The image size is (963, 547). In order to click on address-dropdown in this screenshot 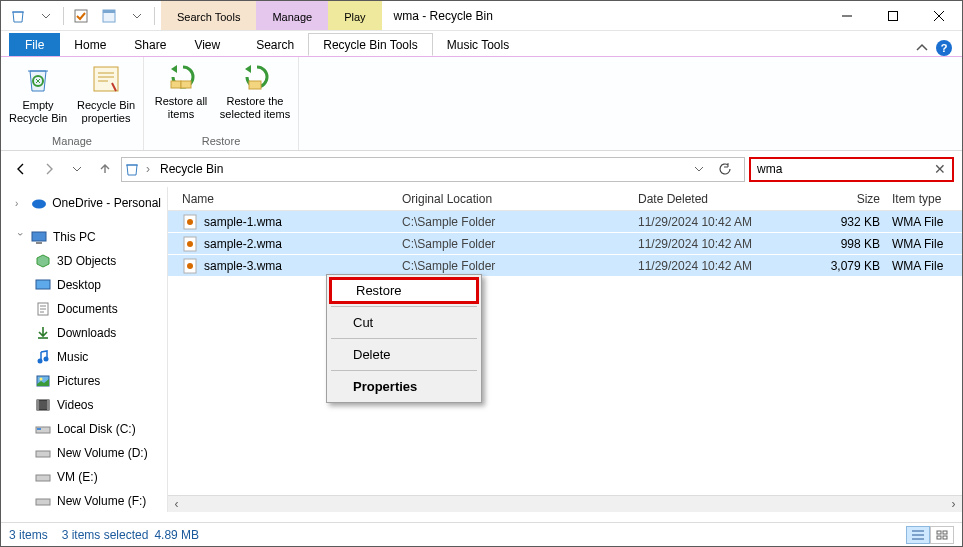, I will do `click(703, 169)`.